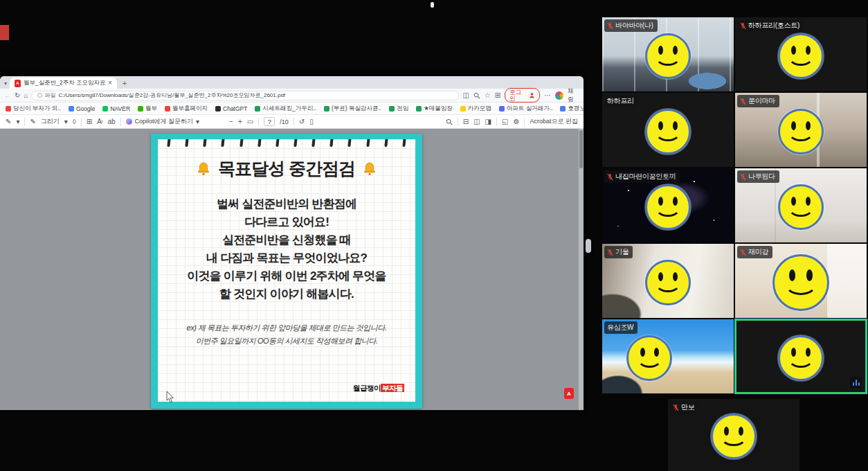  Describe the element at coordinates (110, 83) in the screenshot. I see `tab-close-icon: ×` at that location.